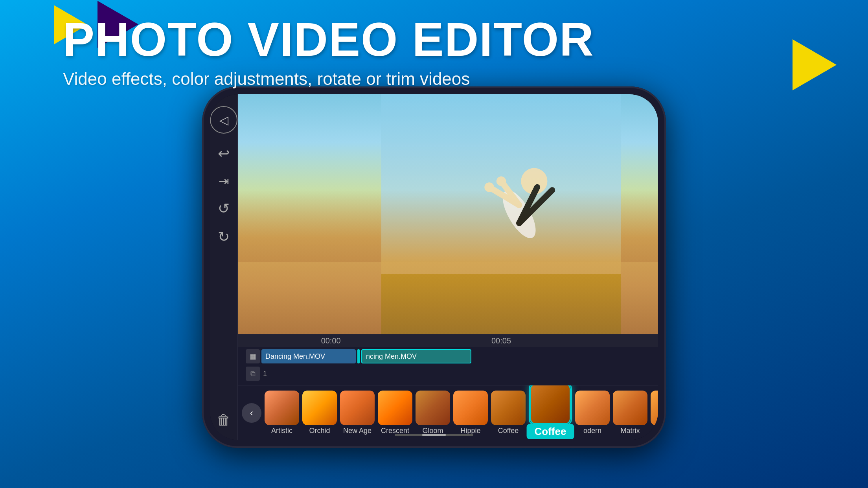 This screenshot has height=488, width=868. I want to click on delete-icon: 🗑, so click(224, 420).